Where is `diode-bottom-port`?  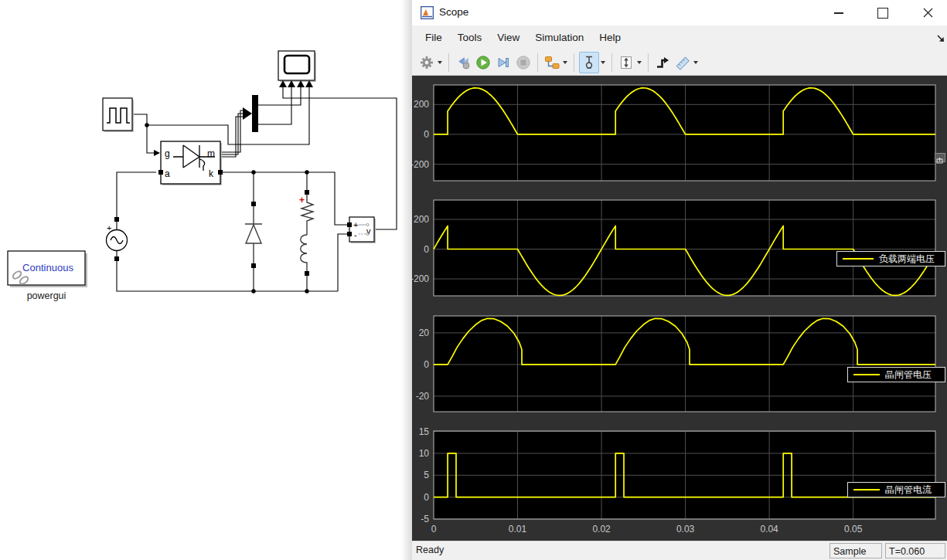 diode-bottom-port is located at coordinates (254, 266).